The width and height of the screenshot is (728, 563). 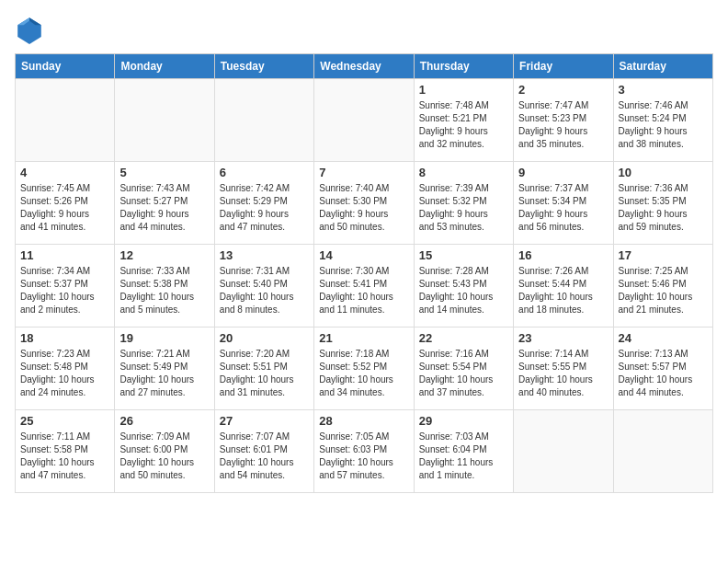 What do you see at coordinates (563, 373) in the screenshot?
I see `day-info: Sunrise: 7:14 AM Sunset: 5:55 PM Dayligh…` at bounding box center [563, 373].